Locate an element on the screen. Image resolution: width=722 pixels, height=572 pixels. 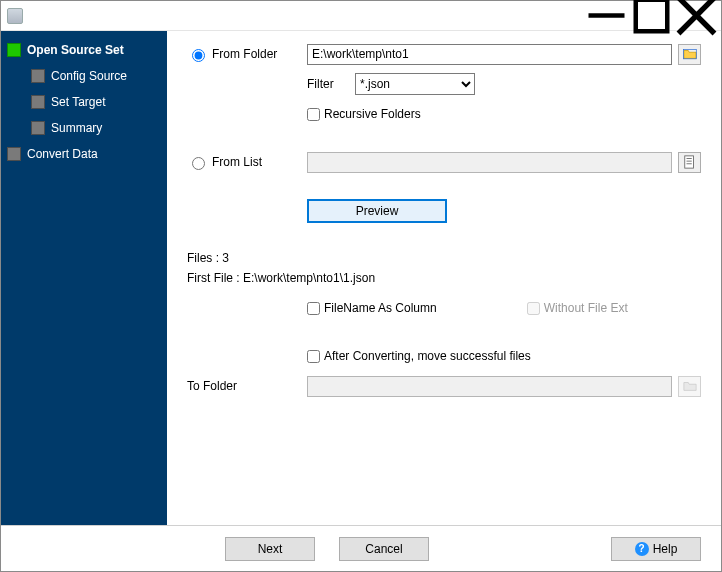
cancel-button: Cancel is located at coordinates (384, 549).